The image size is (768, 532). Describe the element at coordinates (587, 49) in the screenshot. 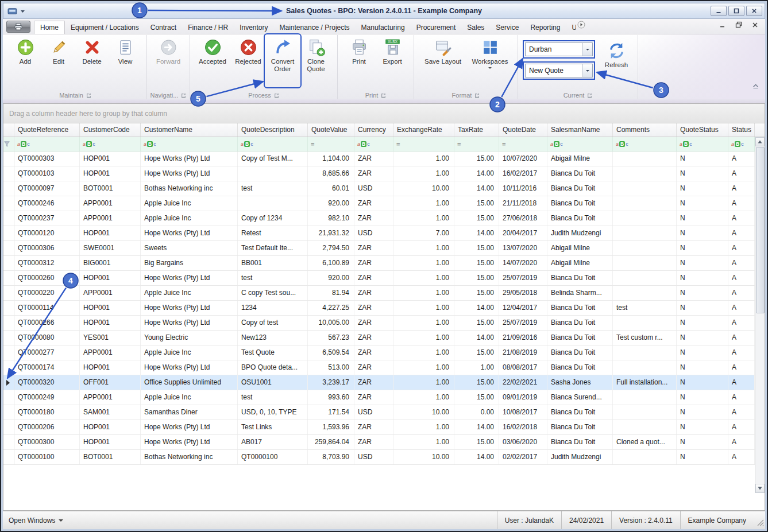

I see `site-combobox-caret-icon` at that location.